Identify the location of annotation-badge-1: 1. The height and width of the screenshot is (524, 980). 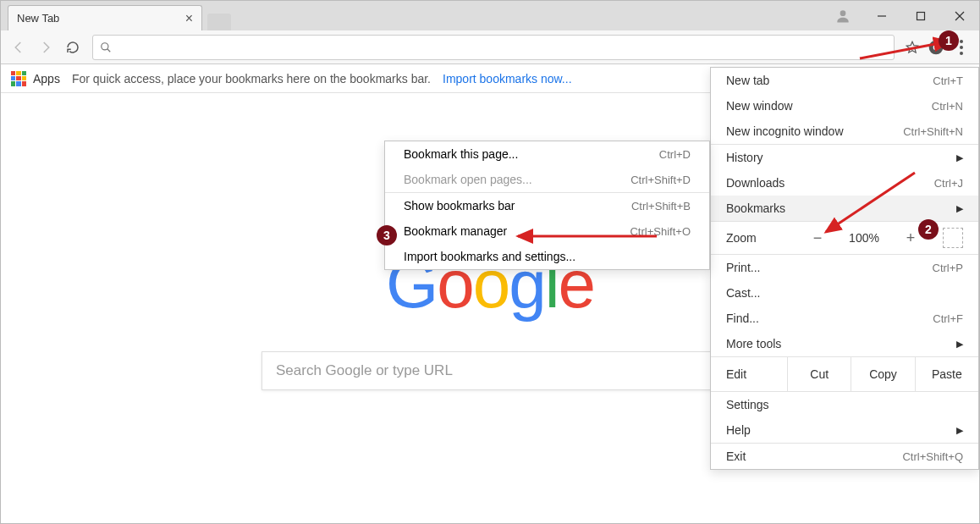
(949, 41).